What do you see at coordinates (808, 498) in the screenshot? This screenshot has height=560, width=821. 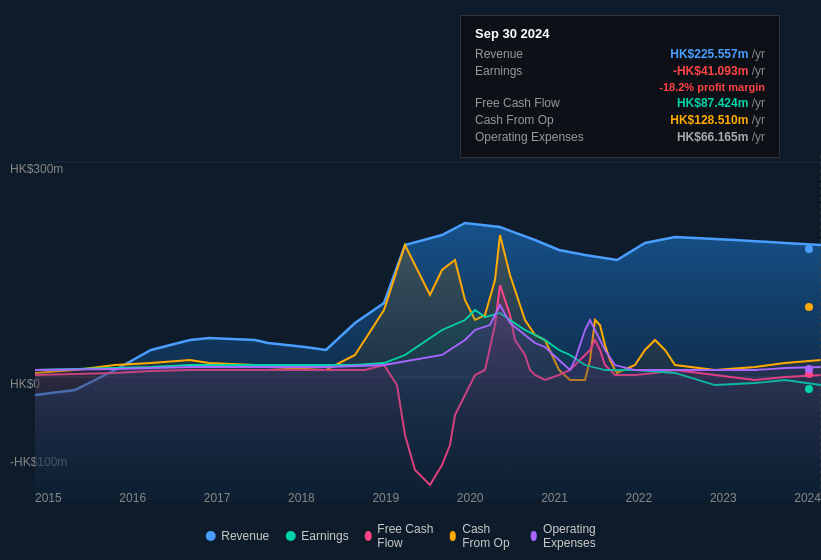 I see `x-label-2024: 2024` at bounding box center [808, 498].